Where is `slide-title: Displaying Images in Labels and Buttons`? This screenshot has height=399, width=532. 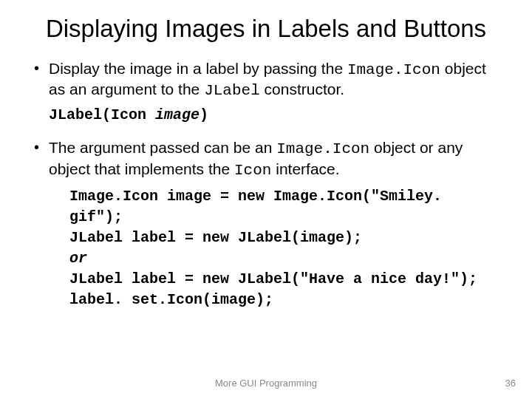
slide-title: Displaying Images in Labels and Buttons is located at coordinates (266, 29).